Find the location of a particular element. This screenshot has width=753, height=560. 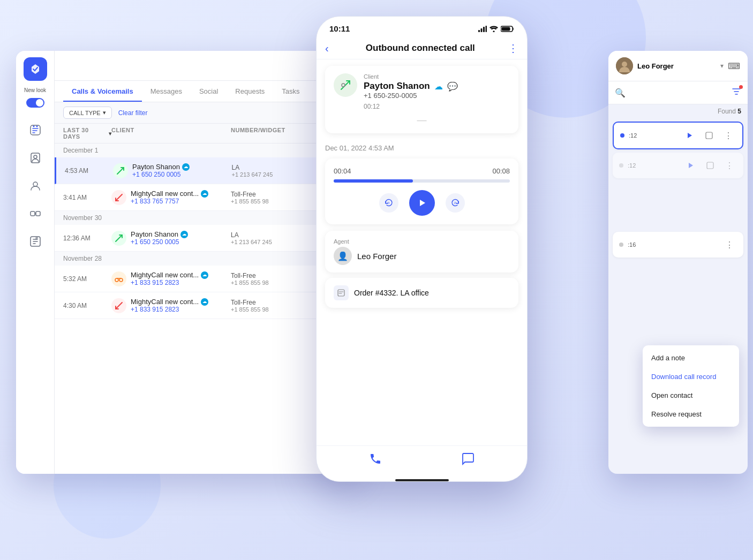

phone-call-button is located at coordinates (375, 459).